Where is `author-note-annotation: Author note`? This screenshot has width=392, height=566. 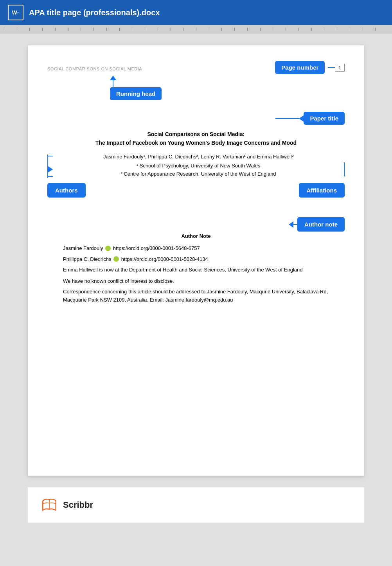 author-note-annotation: Author note is located at coordinates (196, 225).